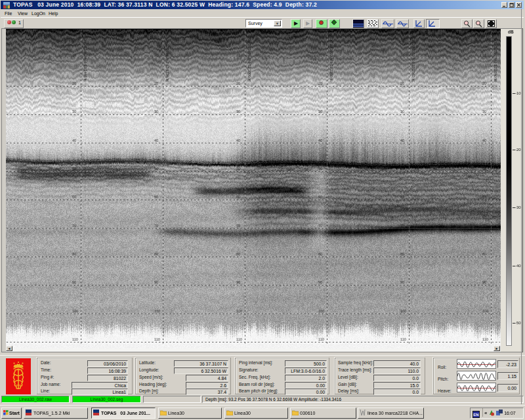 The width and height of the screenshot is (525, 420). I want to click on svg-text: 36 37.3350 N 6 32.2563 W, so click(413, 60).